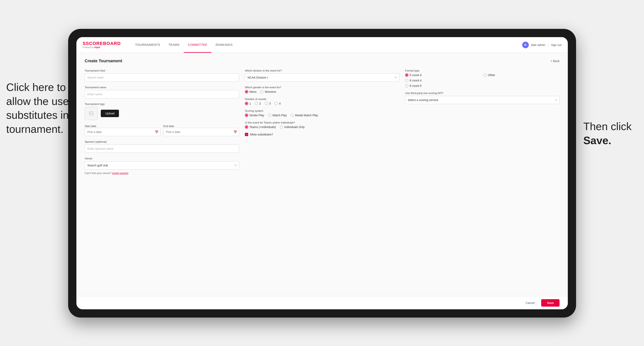 The height and width of the screenshot is (346, 644). I want to click on gender-mens-radio, so click(246, 92).